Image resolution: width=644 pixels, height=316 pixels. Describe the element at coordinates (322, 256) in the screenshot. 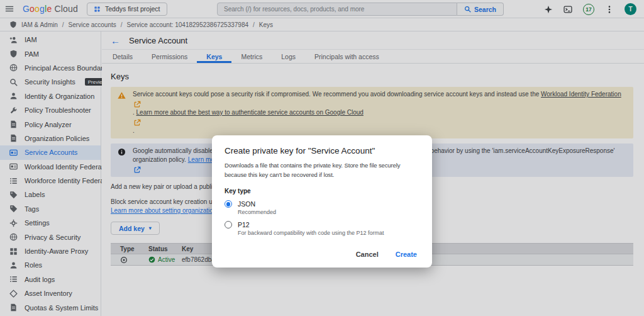

I see `dialog-actions: Cancel Create` at that location.